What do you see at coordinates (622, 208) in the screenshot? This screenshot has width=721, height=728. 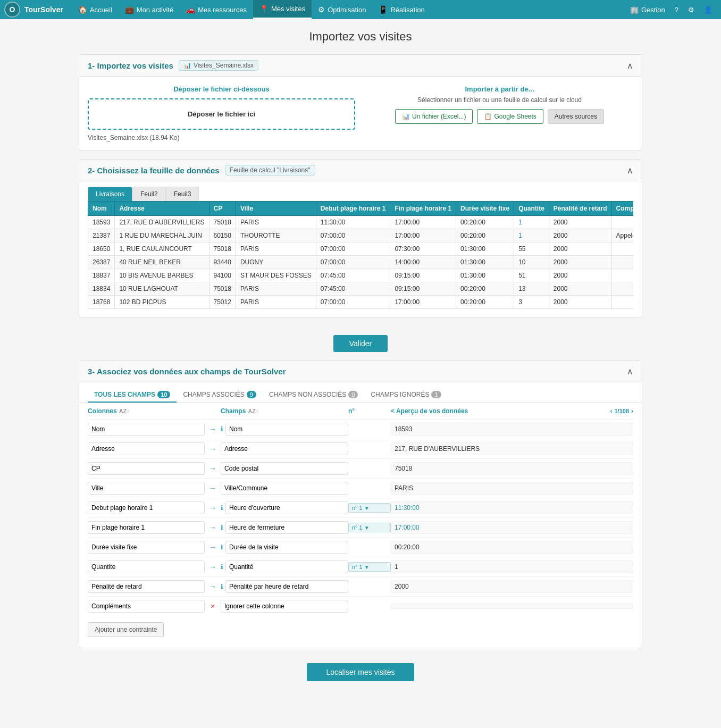 I see `col-complements: Compléments` at bounding box center [622, 208].